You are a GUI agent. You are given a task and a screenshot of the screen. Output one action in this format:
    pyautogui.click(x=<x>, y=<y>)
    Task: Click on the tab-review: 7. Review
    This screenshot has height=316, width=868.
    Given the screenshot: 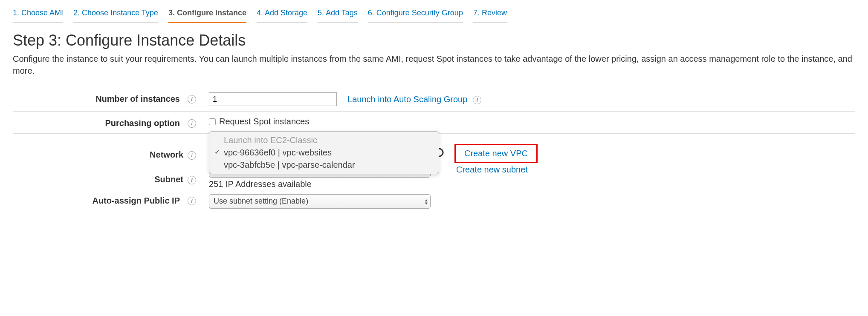 What is the action you would take?
    pyautogui.click(x=490, y=16)
    